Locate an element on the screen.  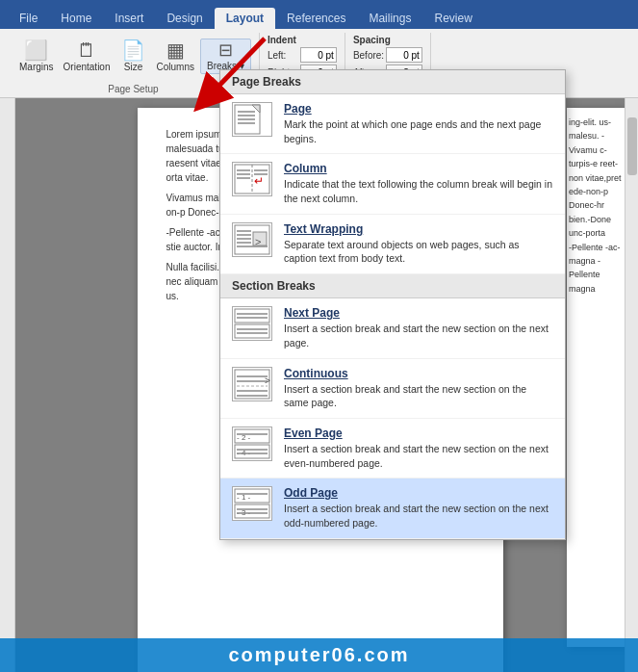
tab-design: Design is located at coordinates (185, 18).